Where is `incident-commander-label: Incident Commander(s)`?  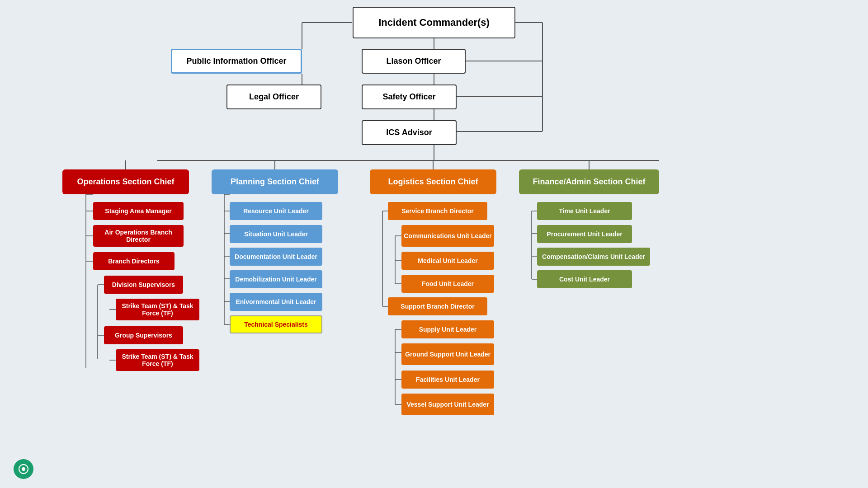
incident-commander-label: Incident Commander(s) is located at coordinates (434, 23).